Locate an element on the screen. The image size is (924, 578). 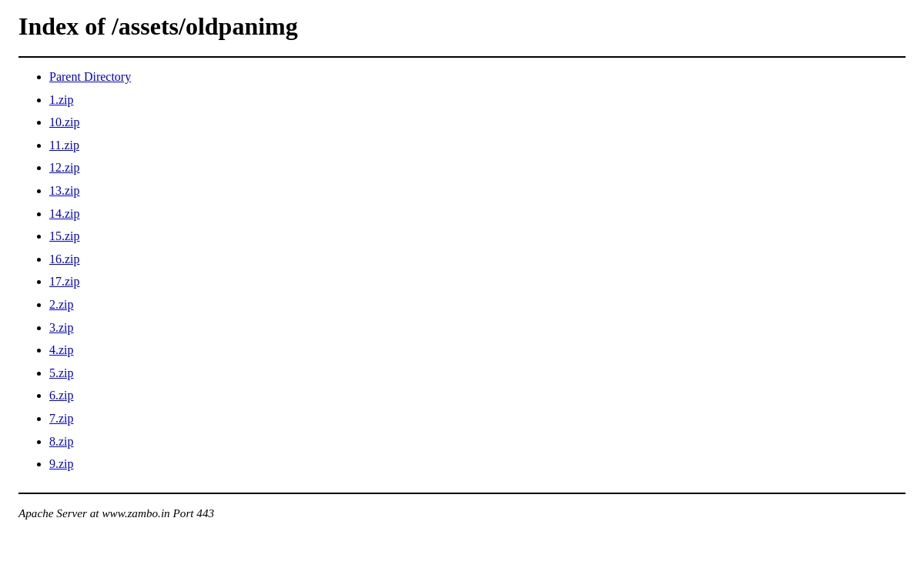
file-link: 14.zip is located at coordinates (65, 214).